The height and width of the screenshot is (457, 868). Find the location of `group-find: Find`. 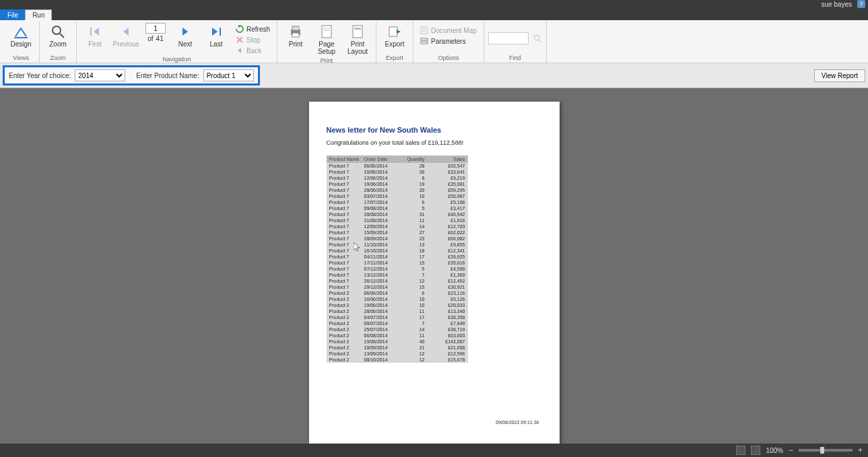

group-find: Find is located at coordinates (516, 42).